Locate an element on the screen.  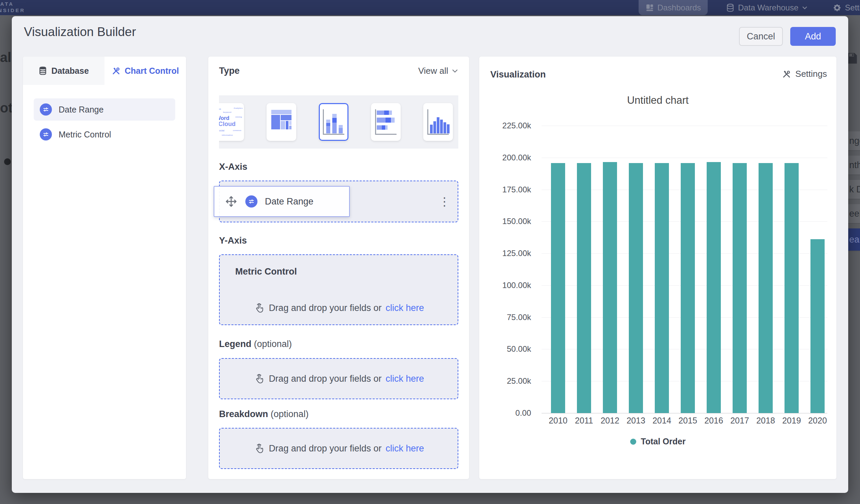
chevron-down-icon is located at coordinates (805, 8).